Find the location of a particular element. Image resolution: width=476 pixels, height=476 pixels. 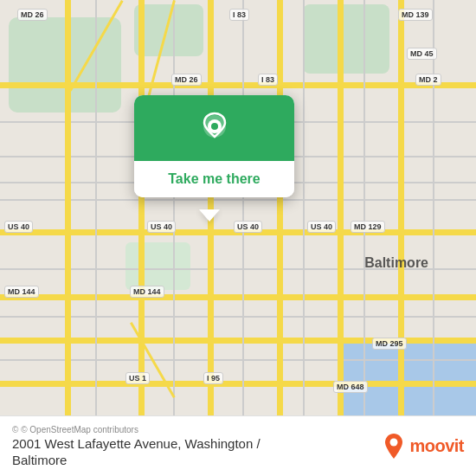

label-us40-mid2: US 40 is located at coordinates (248, 227).